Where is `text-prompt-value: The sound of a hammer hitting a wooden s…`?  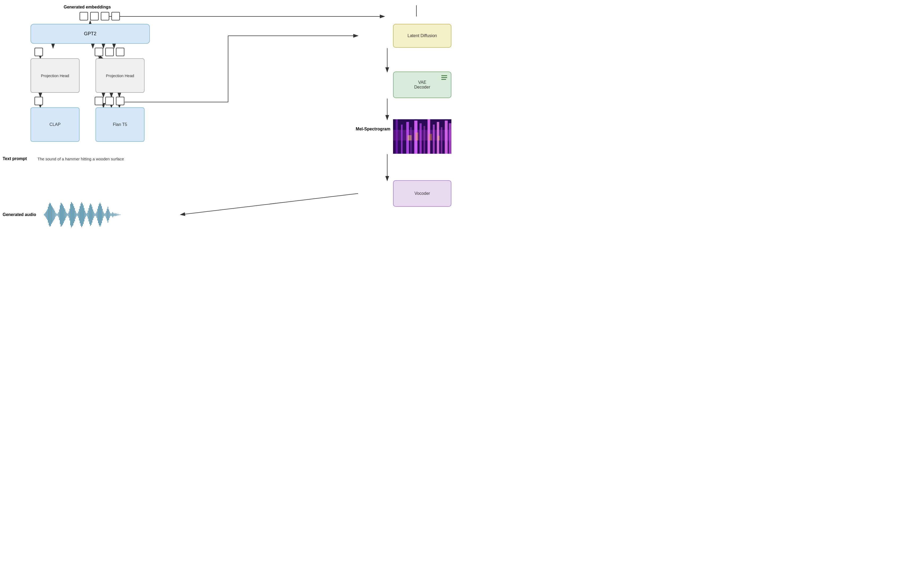
text-prompt-value: The sound of a hammer hitting a wooden s… is located at coordinates (81, 159).